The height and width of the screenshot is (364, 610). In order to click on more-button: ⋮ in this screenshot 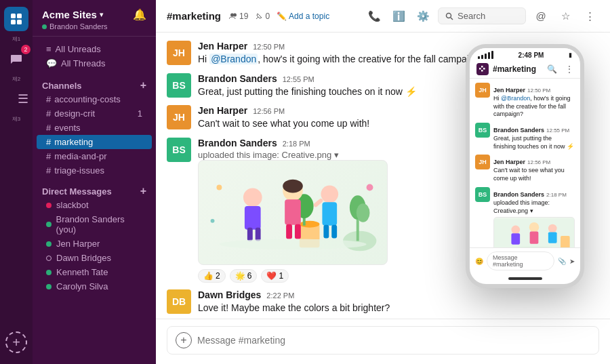, I will do `click(590, 16)`.